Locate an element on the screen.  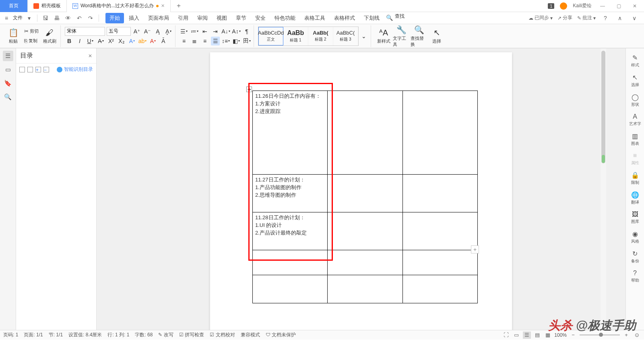
help-icon: ? is located at coordinates (605, 18).